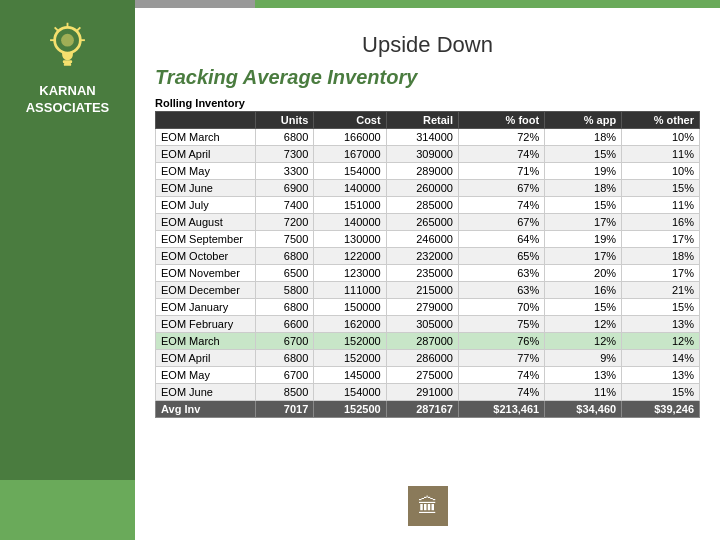 This screenshot has width=720, height=540. Describe the element at coordinates (428, 410) in the screenshot. I see `avg-inv-row: Avg Inv7017152500287167$213,461$34,460$3…` at that location.